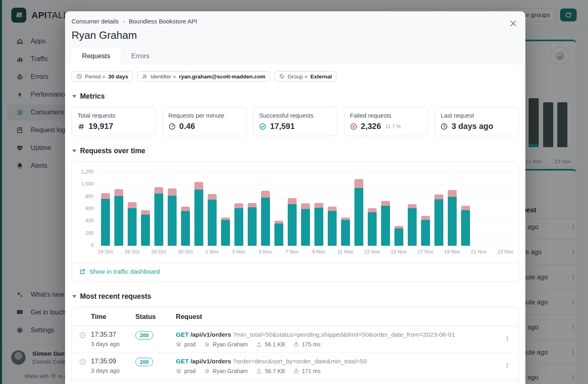 Image resolution: width=588 pixels, height=384 pixels. Describe the element at coordinates (338, 361) in the screenshot. I see `request-line: GET /api/v1/orders ?order=desc&sort_by=o…` at that location.